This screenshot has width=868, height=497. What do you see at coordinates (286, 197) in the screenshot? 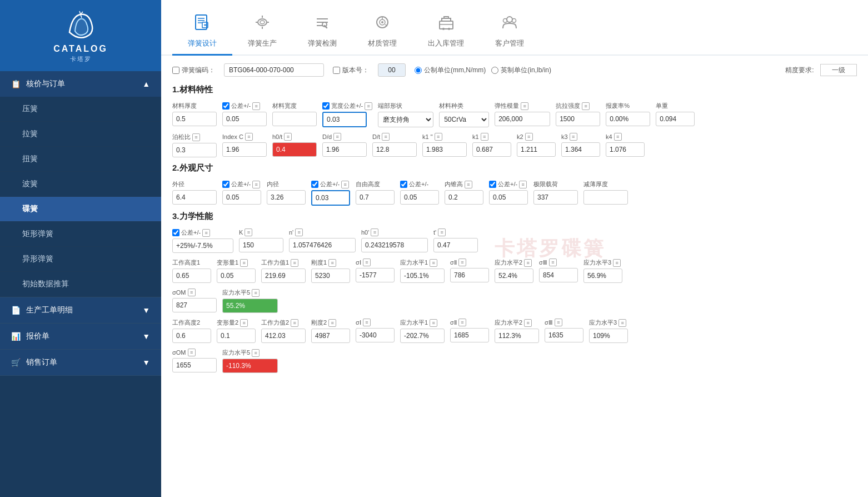
I see `inner-dia-input` at bounding box center [286, 197].